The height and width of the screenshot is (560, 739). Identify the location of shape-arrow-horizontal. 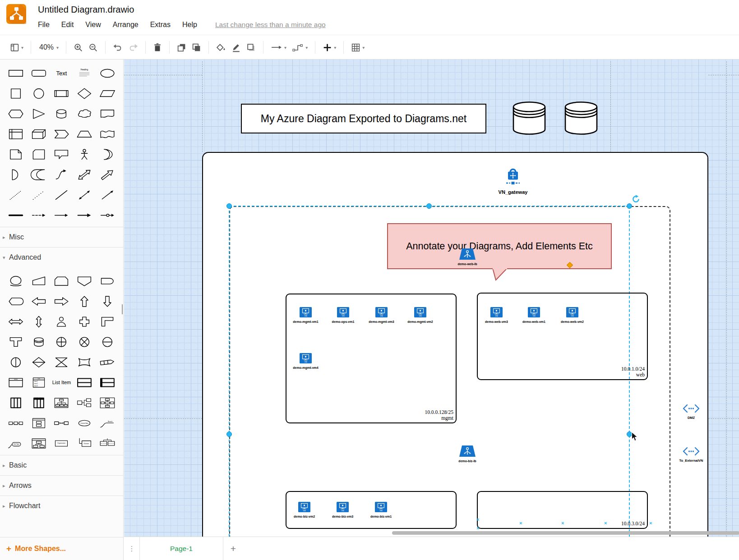
(16, 321).